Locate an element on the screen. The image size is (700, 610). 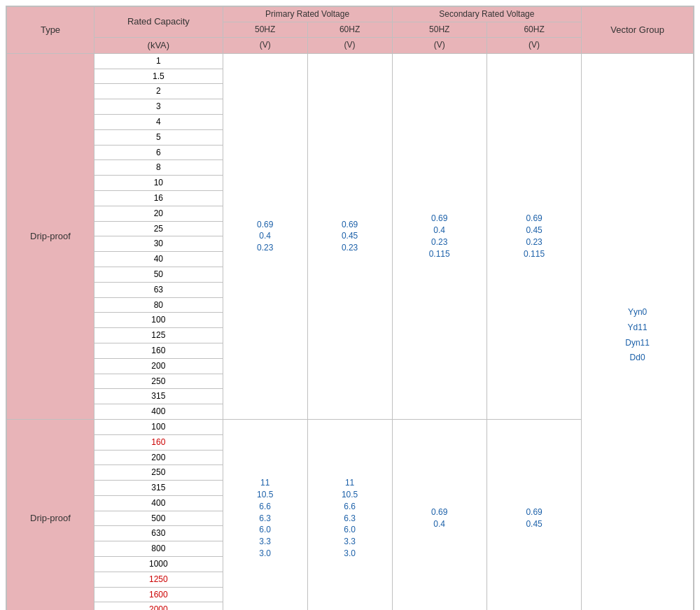
capacity-cell: 63 is located at coordinates (159, 290).